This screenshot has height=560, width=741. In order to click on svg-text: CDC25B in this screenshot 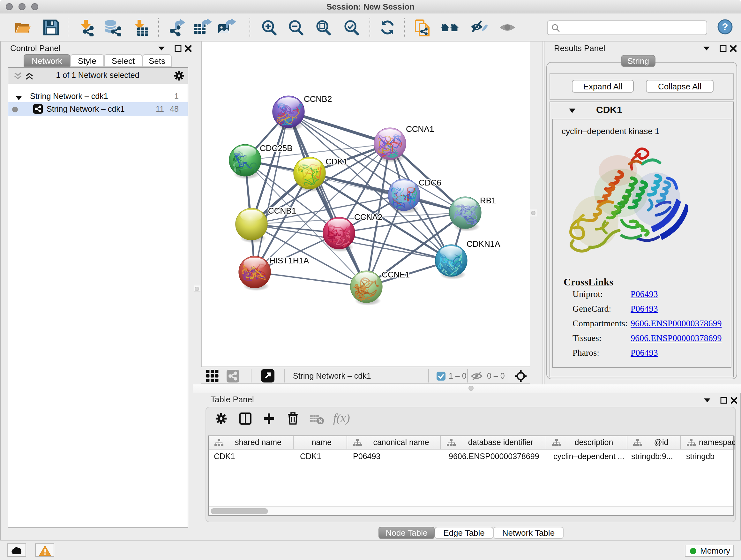, I will do `click(276, 148)`.